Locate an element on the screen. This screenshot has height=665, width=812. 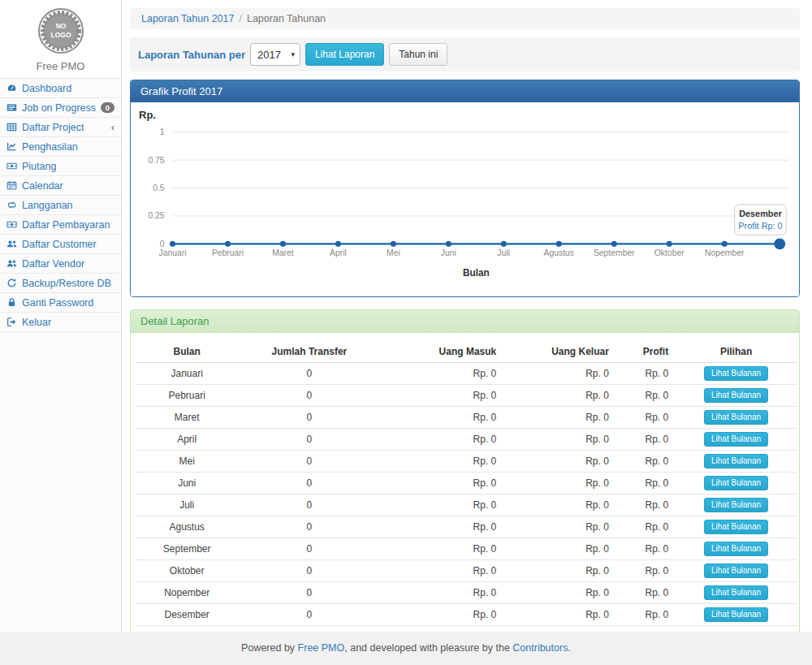
data-point-april is located at coordinates (338, 244).